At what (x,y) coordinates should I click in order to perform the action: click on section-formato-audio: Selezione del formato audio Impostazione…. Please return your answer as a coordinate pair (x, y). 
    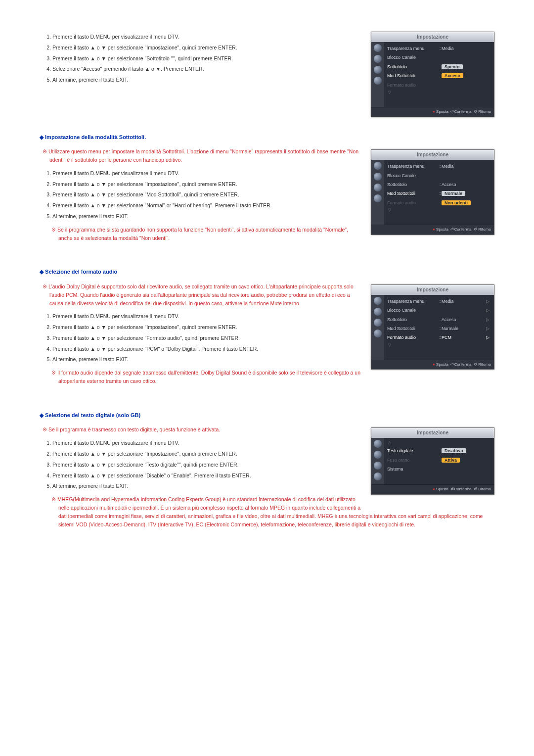
    Looking at the image, I should click on (267, 327).